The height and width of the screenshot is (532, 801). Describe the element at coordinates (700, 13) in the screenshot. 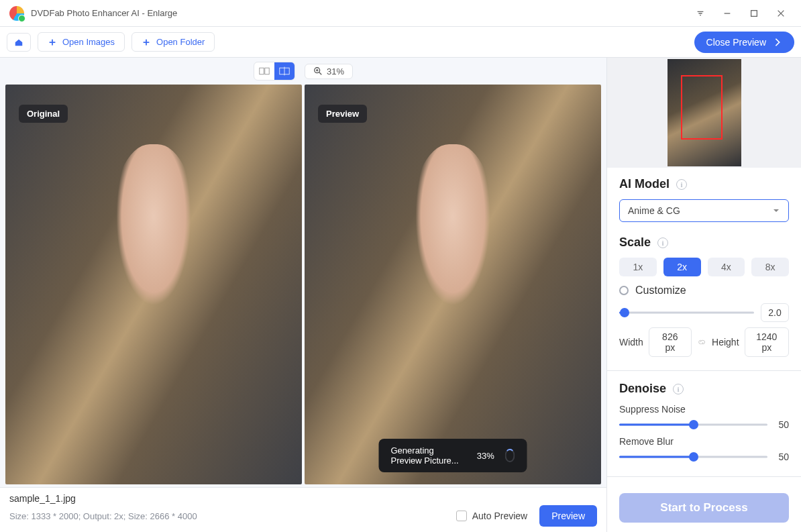

I see `window-menu-button` at that location.